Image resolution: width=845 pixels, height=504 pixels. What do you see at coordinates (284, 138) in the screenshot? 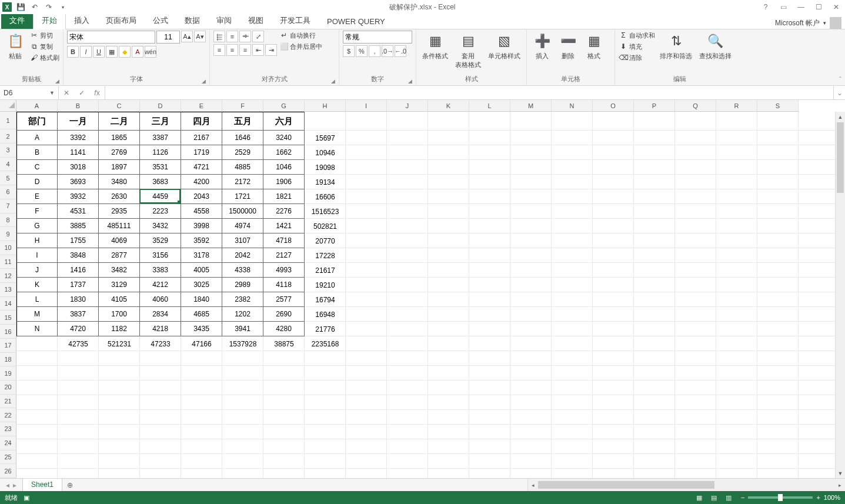
I see `cell: 3240` at bounding box center [284, 138].